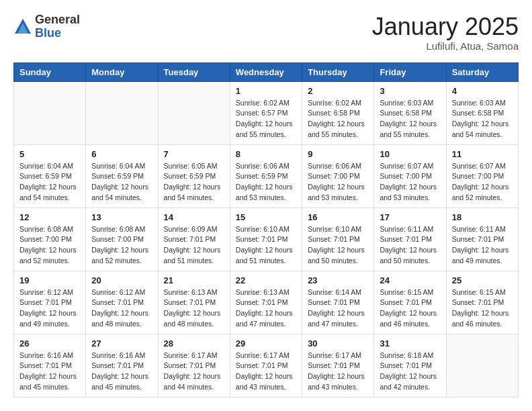 The image size is (532, 411). What do you see at coordinates (266, 281) in the screenshot?
I see `day-number: 22` at bounding box center [266, 281].